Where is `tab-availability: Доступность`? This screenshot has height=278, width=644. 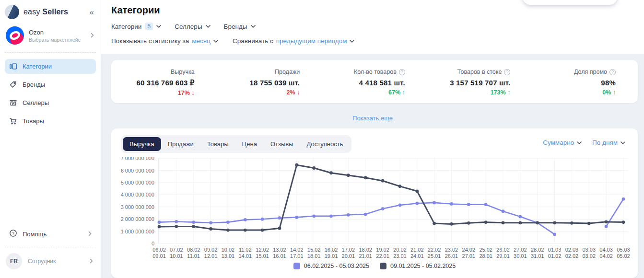
tab-availability: Доступность is located at coordinates (325, 144).